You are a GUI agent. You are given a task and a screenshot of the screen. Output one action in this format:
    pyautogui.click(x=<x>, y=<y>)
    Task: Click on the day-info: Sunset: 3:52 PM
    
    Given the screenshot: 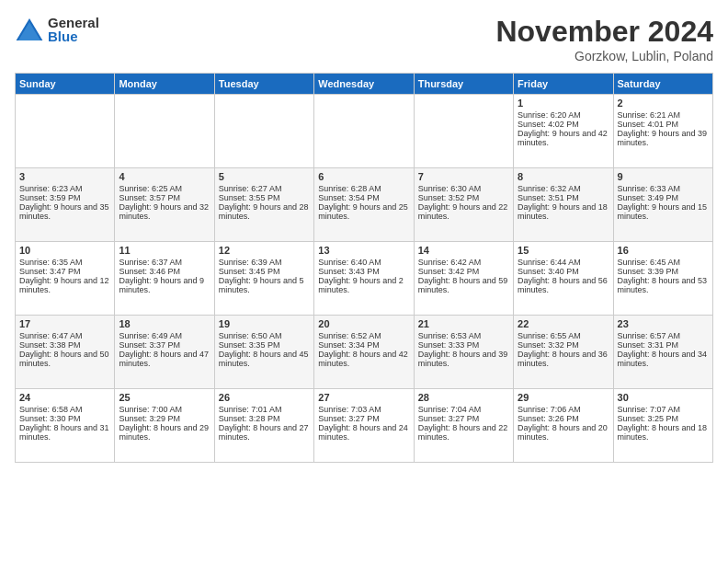 What is the action you would take?
    pyautogui.click(x=463, y=198)
    